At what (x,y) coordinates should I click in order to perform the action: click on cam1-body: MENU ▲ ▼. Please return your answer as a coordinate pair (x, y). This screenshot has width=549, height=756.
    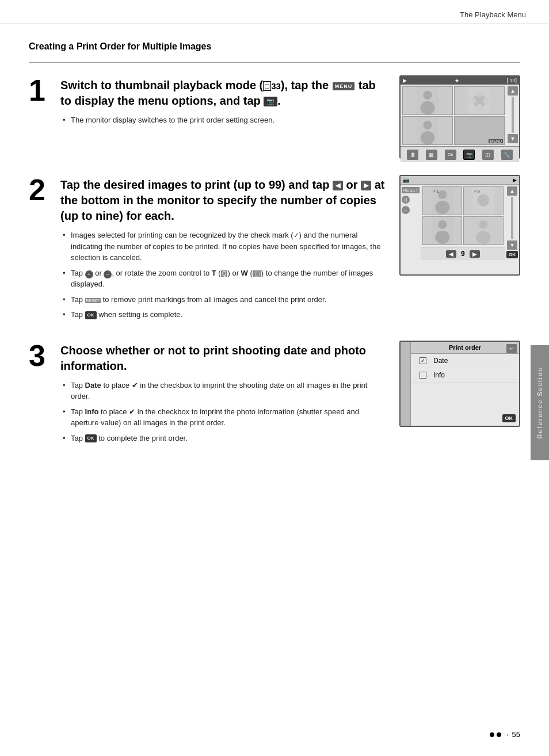
    Looking at the image, I should click on (460, 115).